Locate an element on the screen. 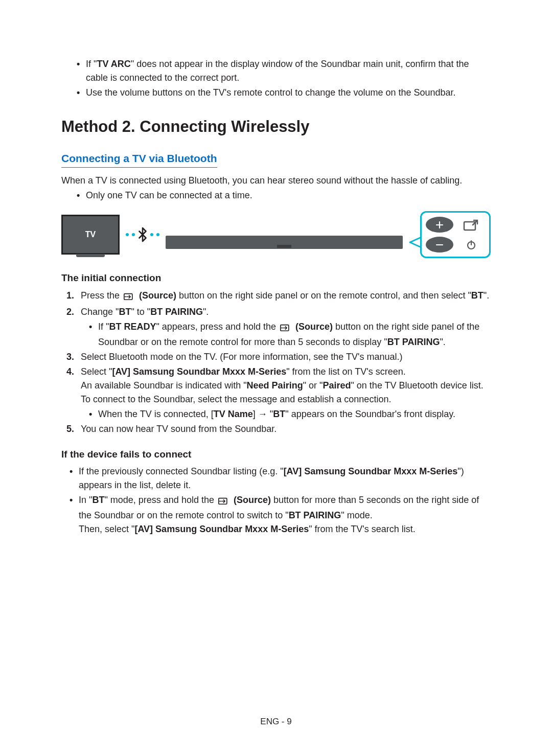 This screenshot has height=756, width=552. bluetooth-diagram: TV is located at coordinates (276, 235).